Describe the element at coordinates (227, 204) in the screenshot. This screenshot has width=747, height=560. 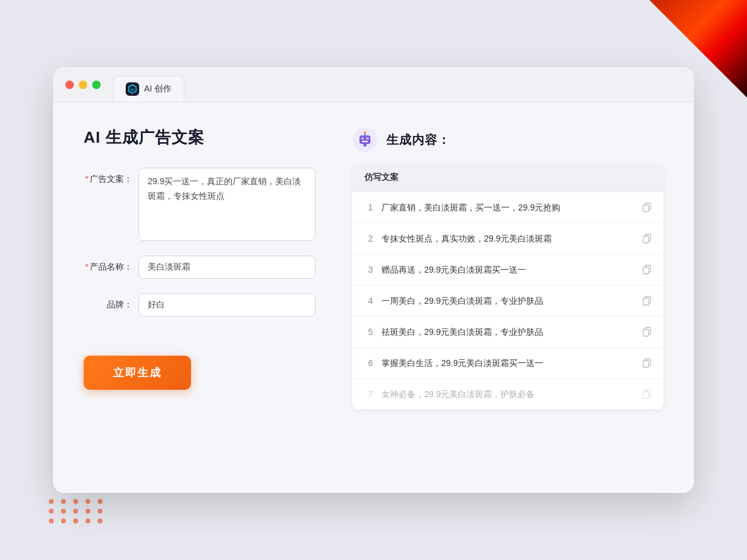
I see `ad-copy-input: 29.9买一送一，真正的厂家直销，美白淡斑霜，专抹女性斑点` at that location.